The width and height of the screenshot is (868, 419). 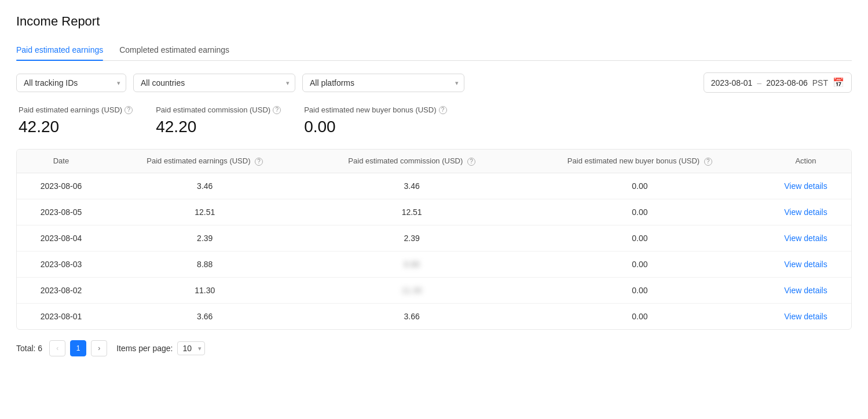 What do you see at coordinates (218, 110) in the screenshot?
I see `summary-commission-label: Paid estimated commission (USD) ?` at bounding box center [218, 110].